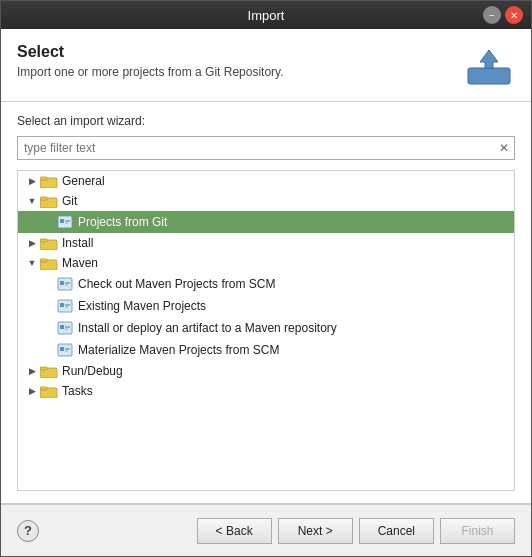 The image size is (532, 557). What do you see at coordinates (266, 350) in the screenshot?
I see `tree-item-materialize-maven: Materialize Maven Projects from SCM` at bounding box center [266, 350].